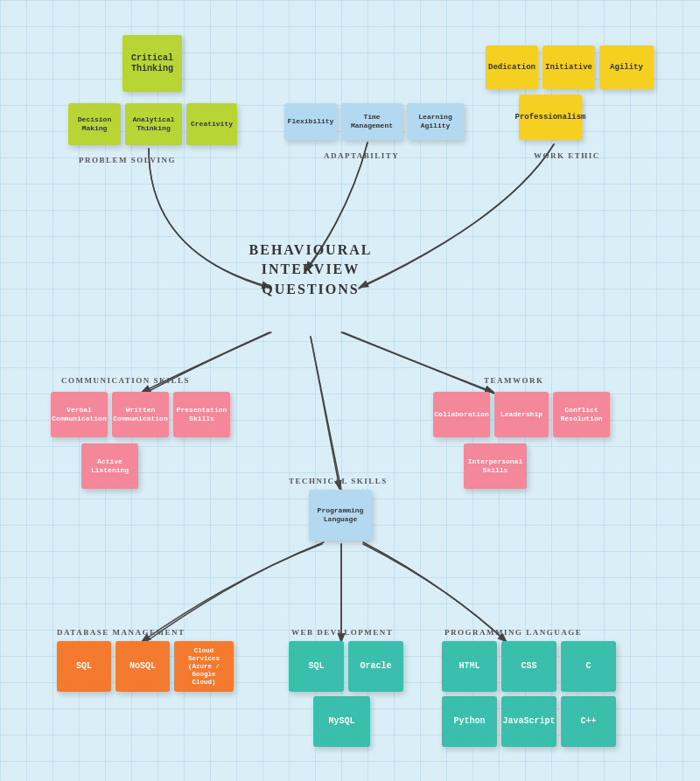 The width and height of the screenshot is (700, 781). What do you see at coordinates (84, 666) in the screenshot?
I see `sql-db-card: SQL` at bounding box center [84, 666].